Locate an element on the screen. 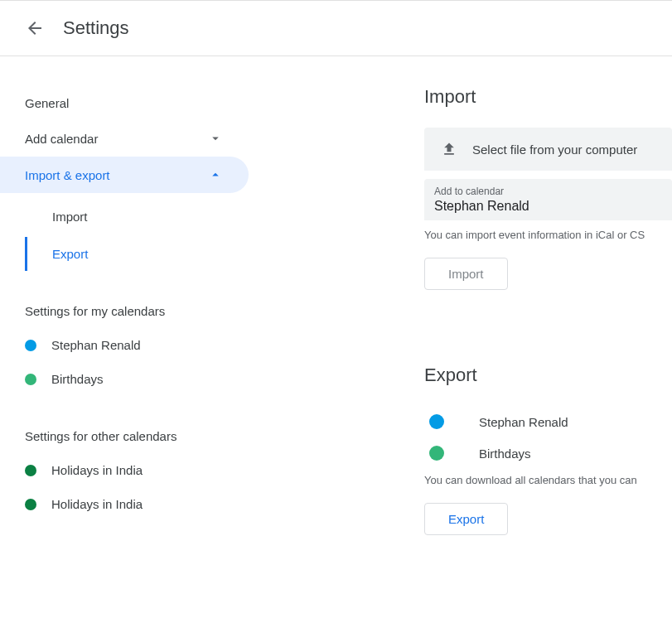 This screenshot has width=672, height=618. chevron-up-icon is located at coordinates (215, 175).